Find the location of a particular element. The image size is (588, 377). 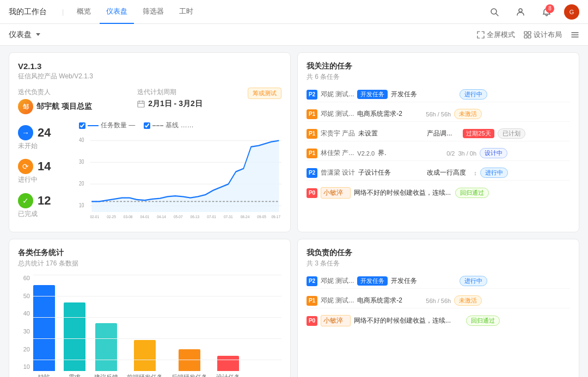

task-status: 进行中 is located at coordinates (474, 281).